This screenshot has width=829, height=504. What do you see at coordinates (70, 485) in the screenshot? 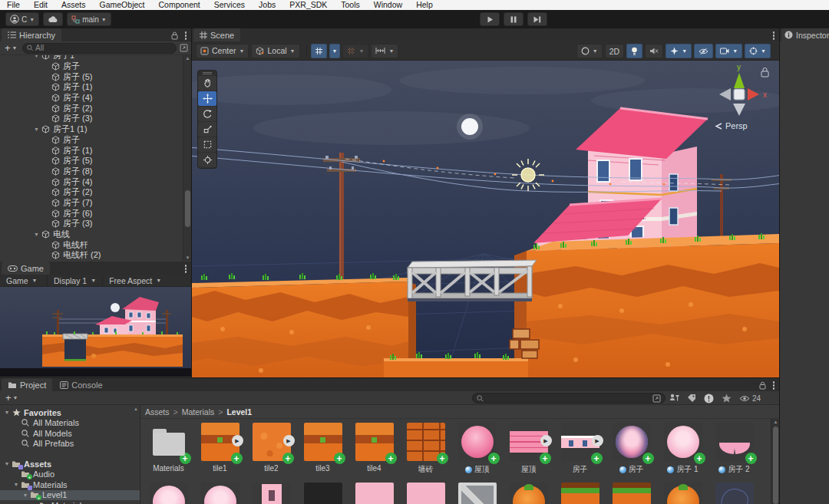
I see `project-tree-item: ▼Materials` at bounding box center [70, 485].